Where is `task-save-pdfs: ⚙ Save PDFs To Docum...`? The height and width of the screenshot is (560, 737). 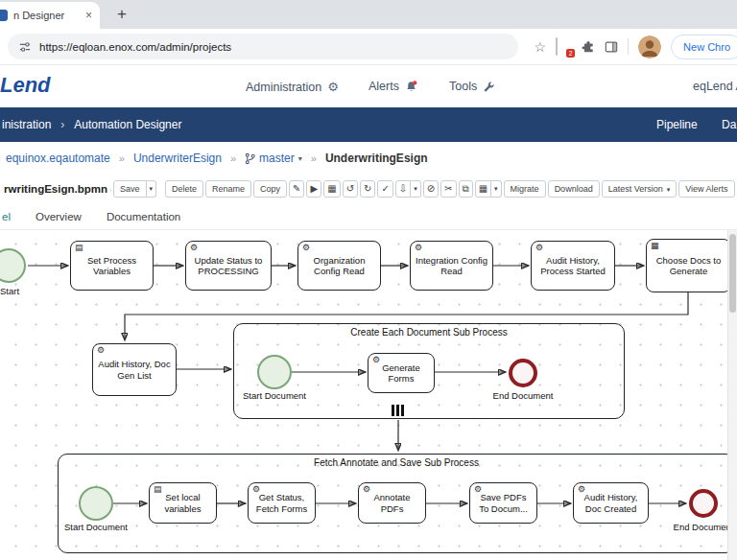 task-save-pdfs: ⚙ Save PDFs To Docum... is located at coordinates (503, 502).